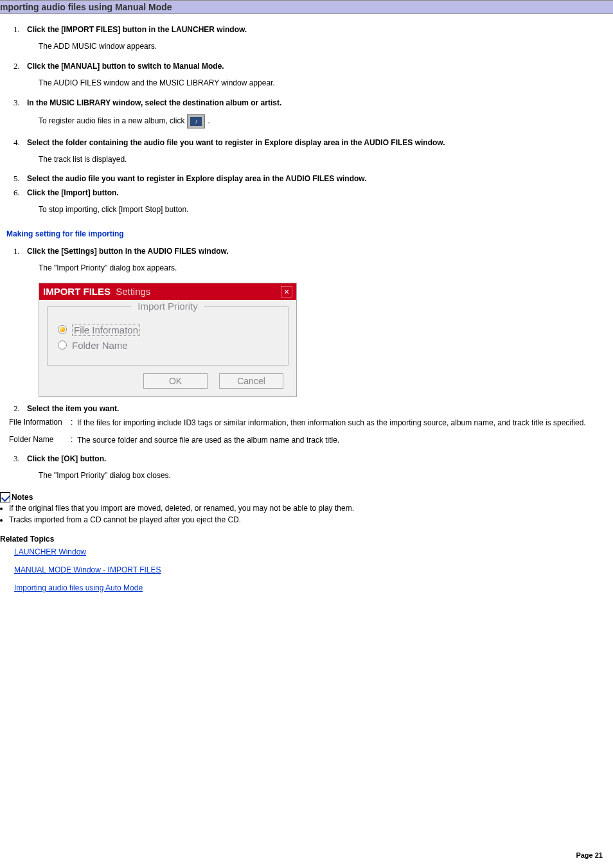 The width and height of the screenshot is (613, 868). What do you see at coordinates (326, 269) in the screenshot?
I see `step-desc: The "Import Priority" dialog box appears…` at bounding box center [326, 269].